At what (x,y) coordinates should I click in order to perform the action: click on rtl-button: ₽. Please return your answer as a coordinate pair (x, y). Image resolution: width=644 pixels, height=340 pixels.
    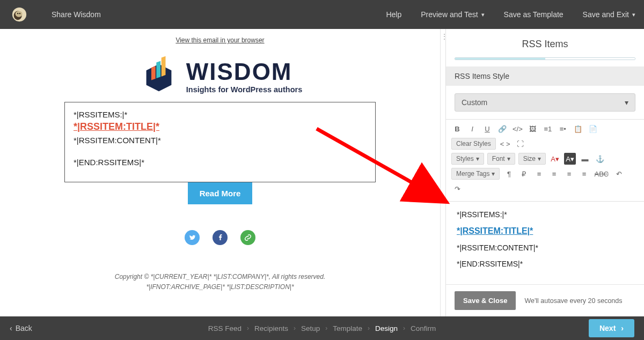
    Looking at the image, I should click on (524, 174).